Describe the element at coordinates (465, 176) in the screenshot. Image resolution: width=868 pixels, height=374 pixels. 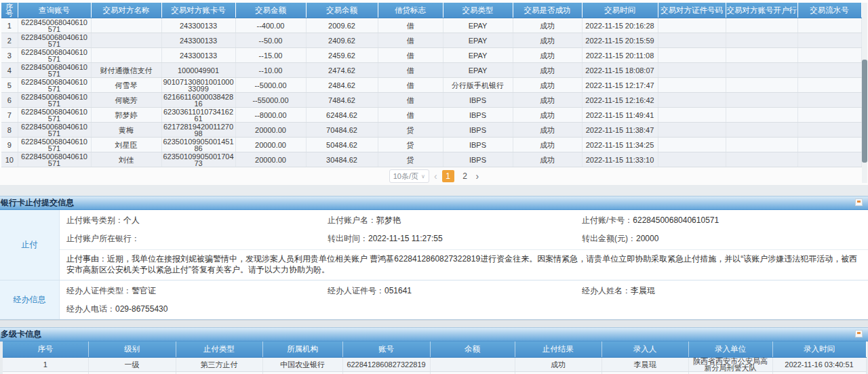
I see `page-2-button: 2` at that location.